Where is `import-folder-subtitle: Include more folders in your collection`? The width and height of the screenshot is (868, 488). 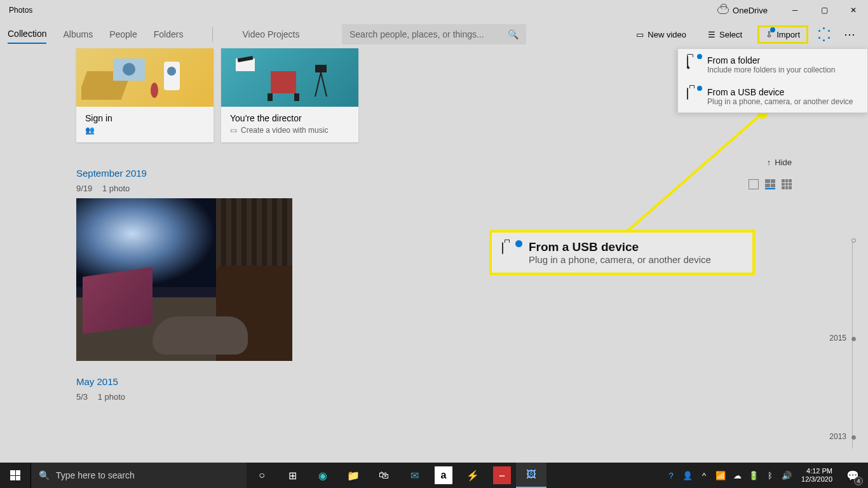
import-folder-subtitle: Include more folders in your collection is located at coordinates (771, 70).